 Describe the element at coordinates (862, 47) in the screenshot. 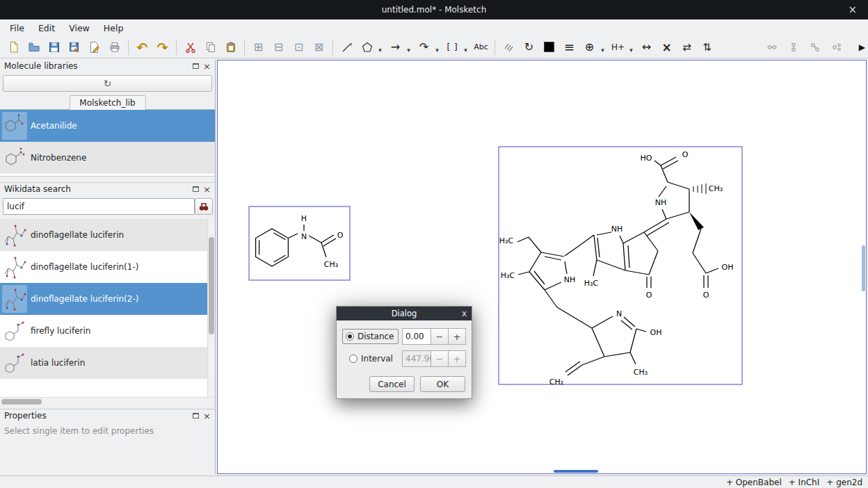

I see `toolbar-overflow-button: ▶` at that location.